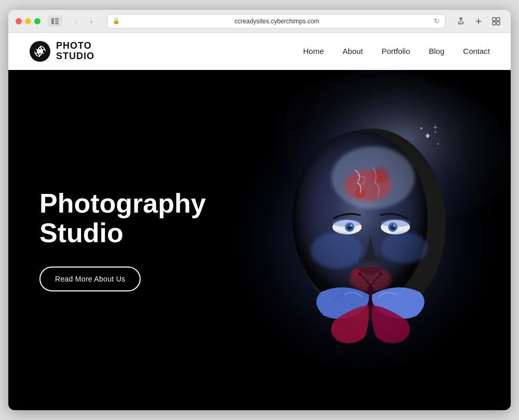 This screenshot has height=420, width=519. What do you see at coordinates (353, 51) in the screenshot?
I see `nav-about: About` at bounding box center [353, 51].